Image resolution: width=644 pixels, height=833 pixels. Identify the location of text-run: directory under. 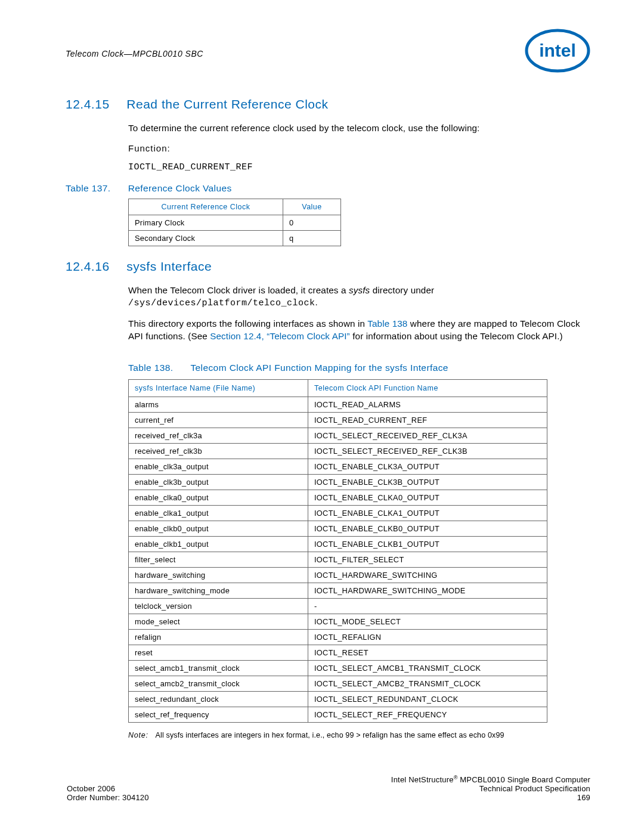
(402, 290).